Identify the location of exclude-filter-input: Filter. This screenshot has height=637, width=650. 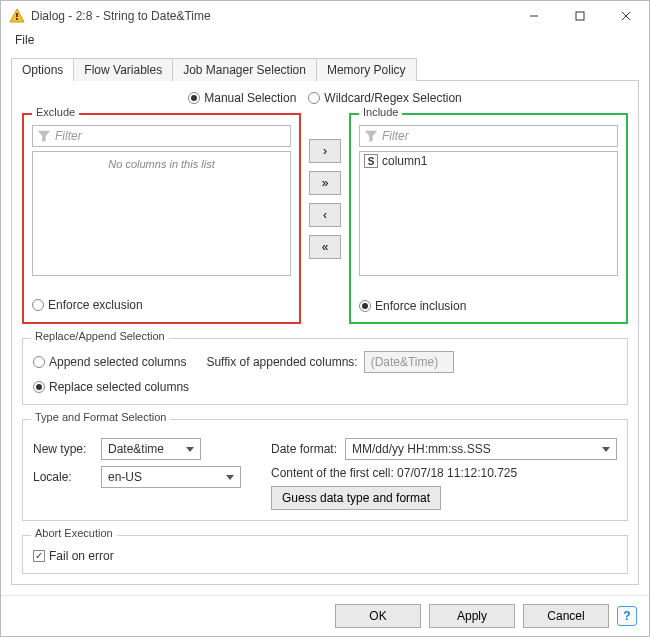
(162, 136).